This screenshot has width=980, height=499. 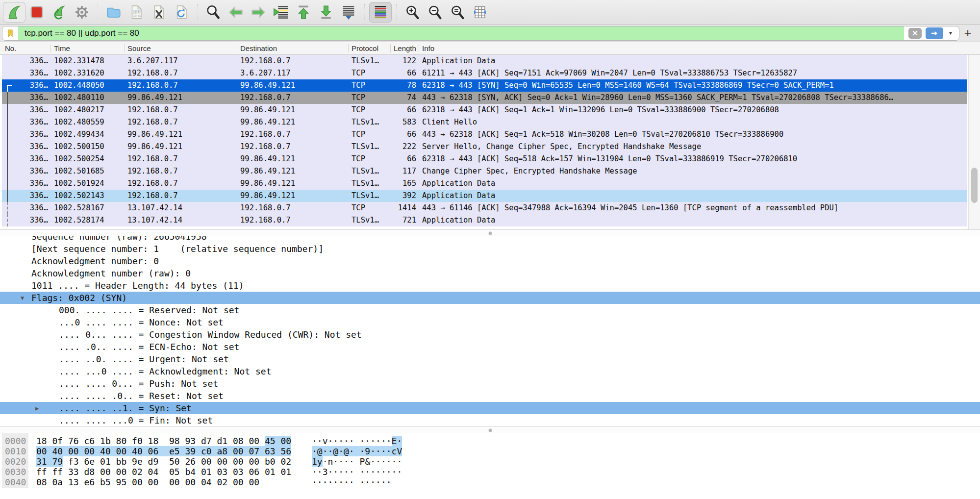 I want to click on column-header-length: Length, so click(x=405, y=48).